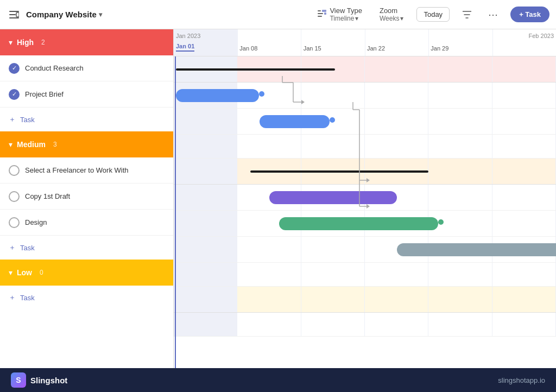 The width and height of the screenshot is (556, 392). I want to click on header-left: Company Website ▾, so click(156, 15).